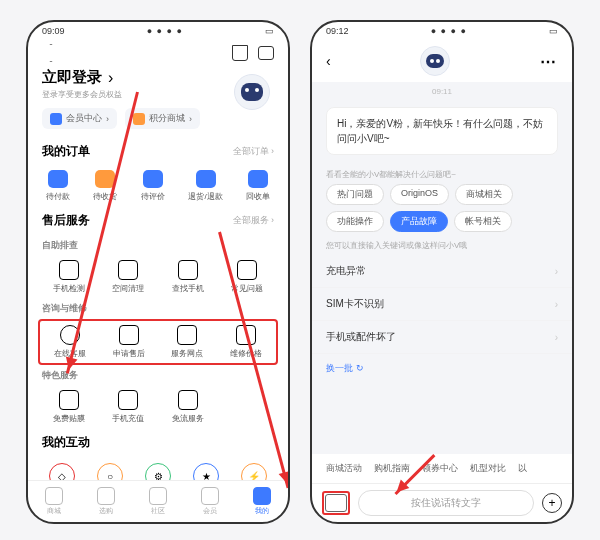 This screenshot has height=540, width=600. I want to click on free-film: 免费贴膜, so click(69, 407).